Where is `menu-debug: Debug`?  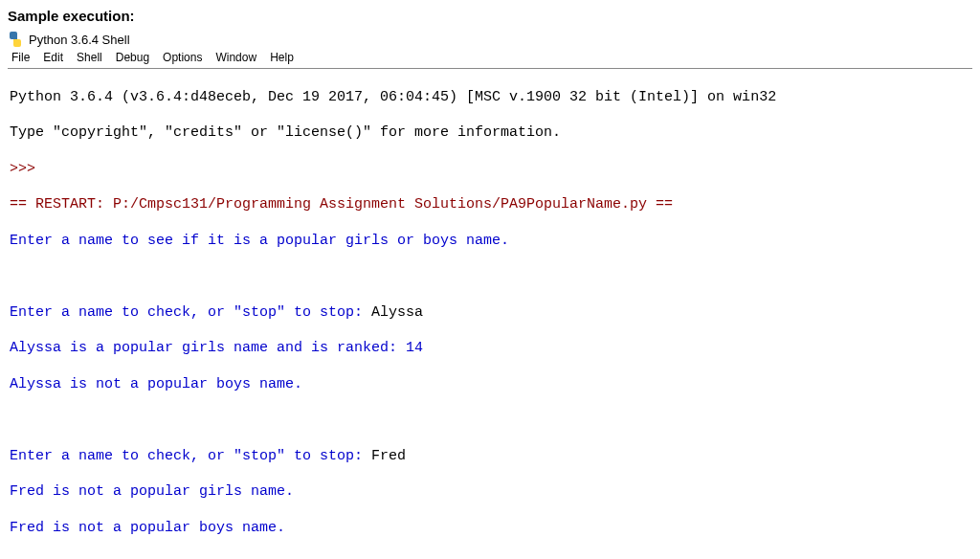 menu-debug: Debug is located at coordinates (132, 57).